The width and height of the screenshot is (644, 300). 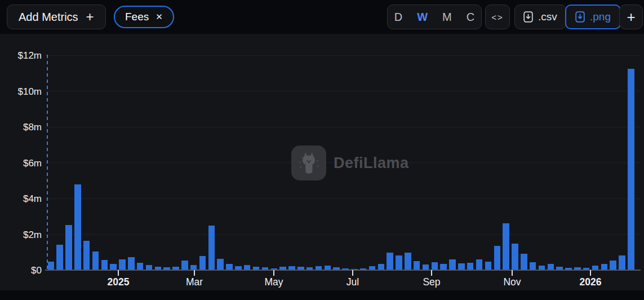 I want to click on x-axis-label: Nov, so click(x=512, y=282).